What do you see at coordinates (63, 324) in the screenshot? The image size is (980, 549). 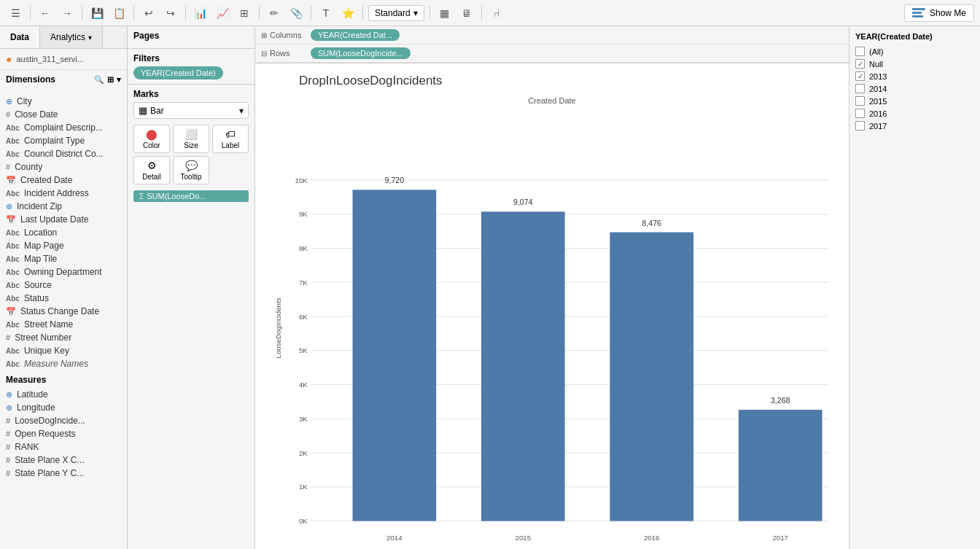 I see `dimension-item: AbcStreet Name` at bounding box center [63, 324].